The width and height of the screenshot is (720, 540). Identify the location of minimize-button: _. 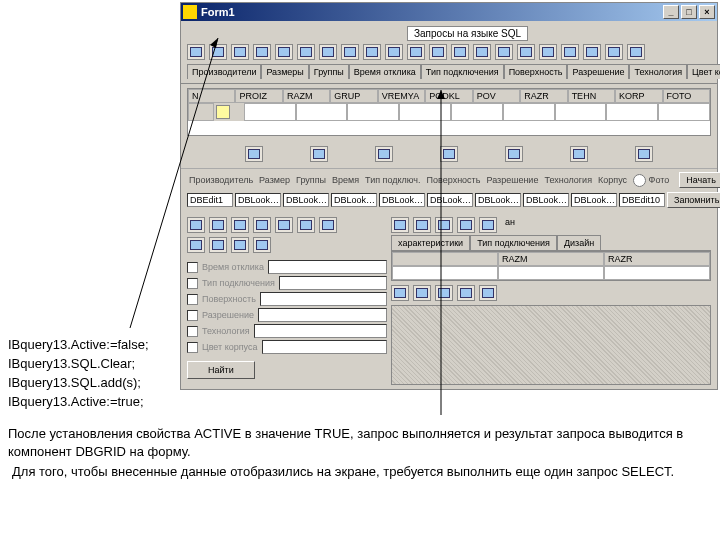
(671, 12).